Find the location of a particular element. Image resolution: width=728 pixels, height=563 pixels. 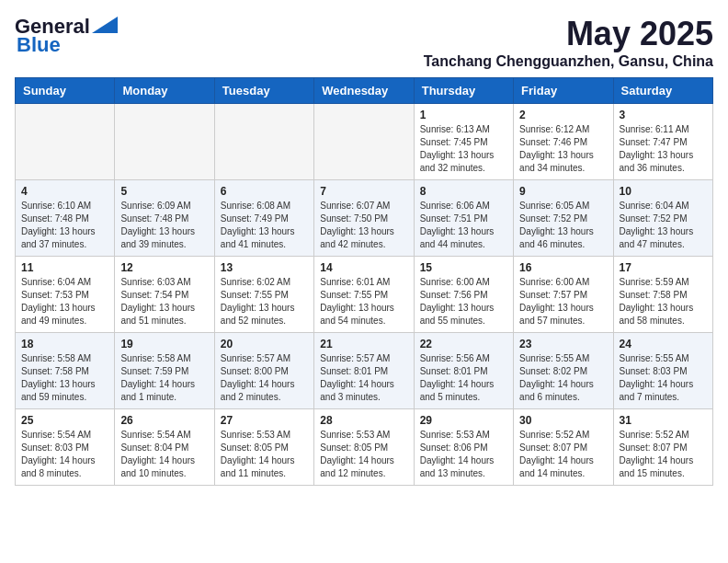

day-info: Sunrise: 5:56 AM Sunset: 8:01 PM Dayligh… is located at coordinates (463, 378).